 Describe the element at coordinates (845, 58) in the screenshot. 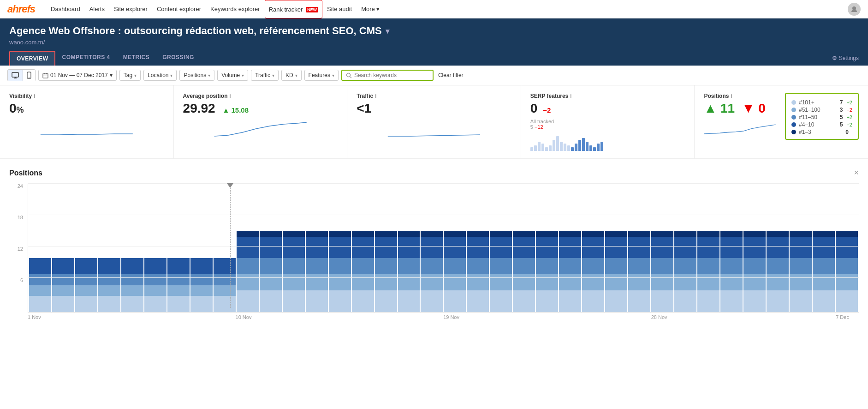

I see `settings-link: ⚙ Settings` at that location.